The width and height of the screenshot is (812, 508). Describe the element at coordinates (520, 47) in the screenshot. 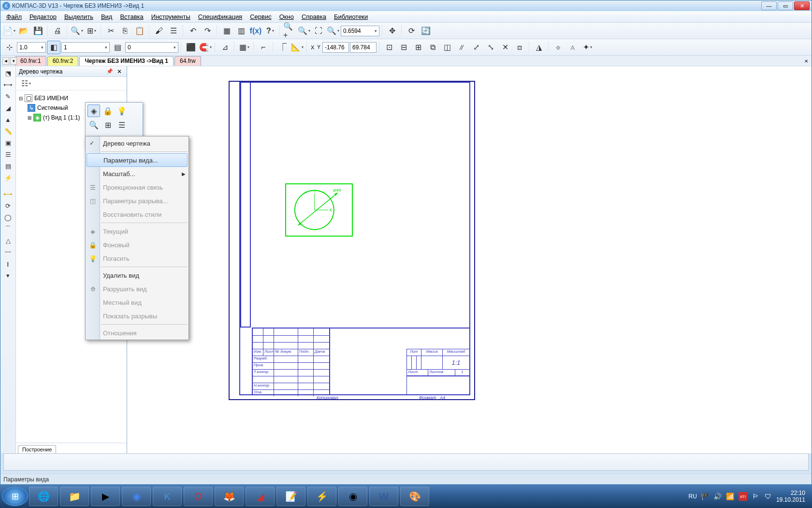

I see `edit-10-icon: ⧈` at that location.